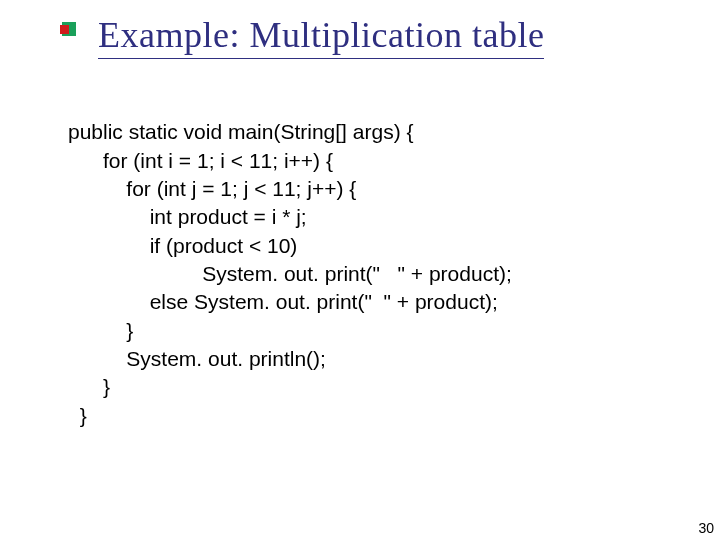 This screenshot has width=720, height=540. What do you see at coordinates (283, 302) in the screenshot?
I see `code-line: else System. out. print(" " + product);` at bounding box center [283, 302].